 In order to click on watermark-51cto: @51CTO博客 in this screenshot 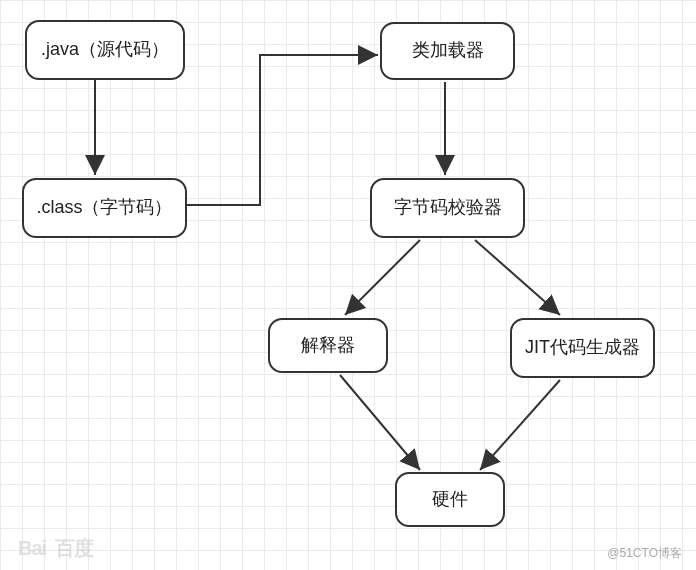, I will do `click(644, 554)`.